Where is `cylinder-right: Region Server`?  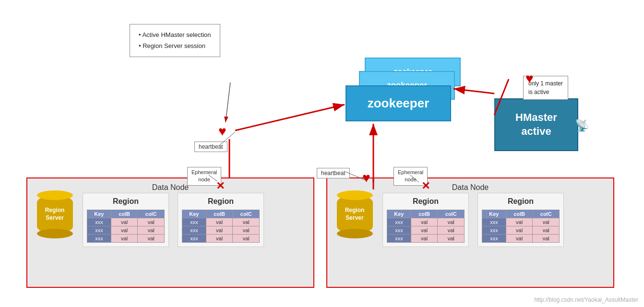
cylinder-right: Region Server is located at coordinates (355, 214).